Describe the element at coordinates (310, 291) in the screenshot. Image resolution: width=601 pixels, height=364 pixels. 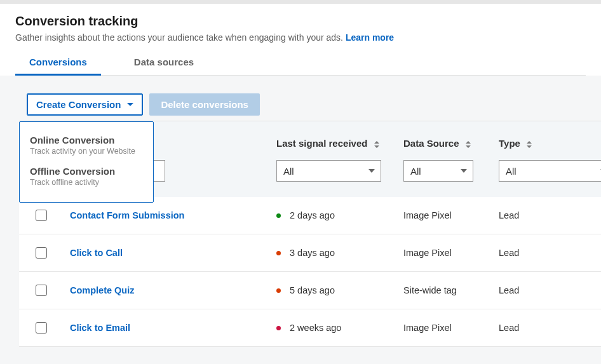
I see `table-row: Complete Quiz5 days agoSite-wide tagLead` at that location.